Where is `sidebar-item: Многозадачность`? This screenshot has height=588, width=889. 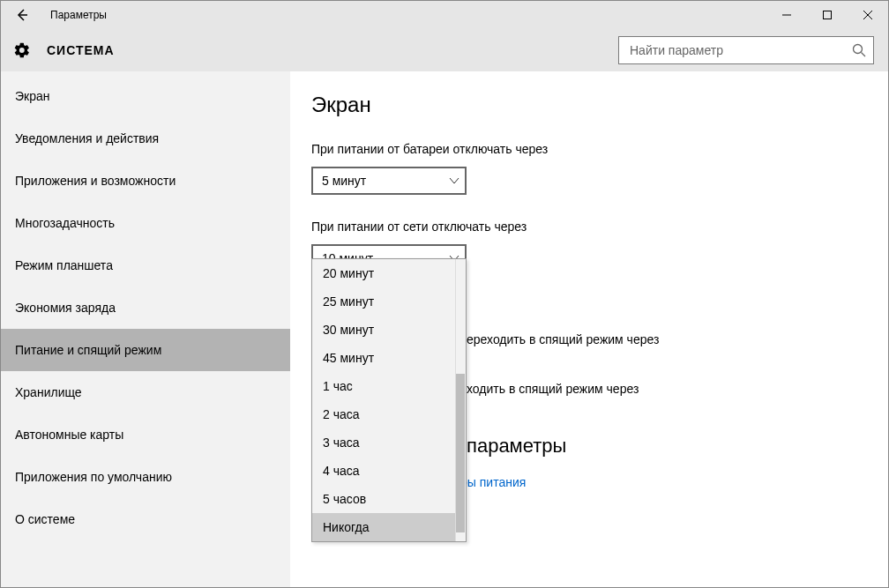 sidebar-item: Многозадачность is located at coordinates (146, 223).